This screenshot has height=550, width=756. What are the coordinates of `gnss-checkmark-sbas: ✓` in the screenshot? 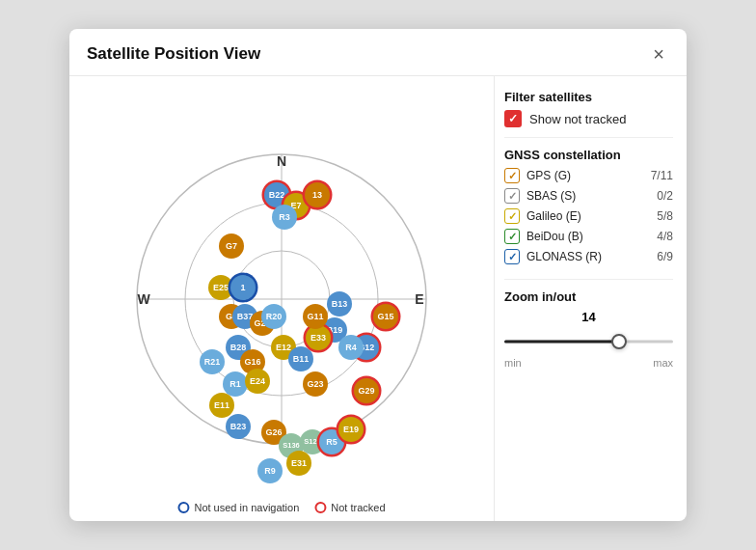 It's located at (513, 197).